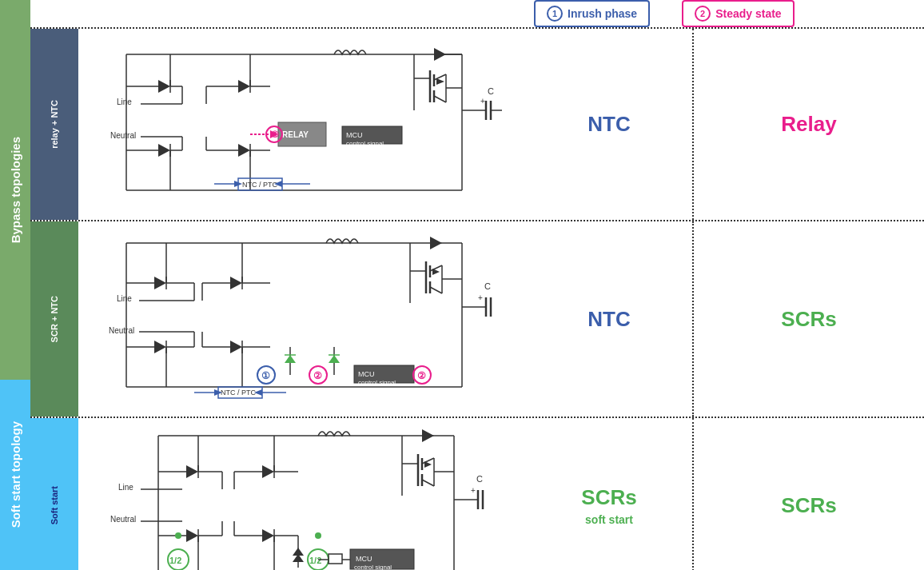 This screenshot has width=924, height=570. Describe the element at coordinates (738, 14) in the screenshot. I see `steady-badge: 2 Steady state` at that location.